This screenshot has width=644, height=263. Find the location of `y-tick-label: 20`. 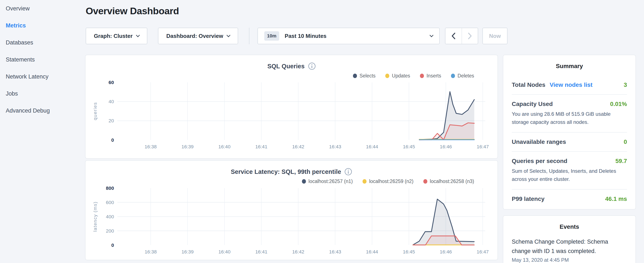

y-tick-label: 20 is located at coordinates (112, 121).